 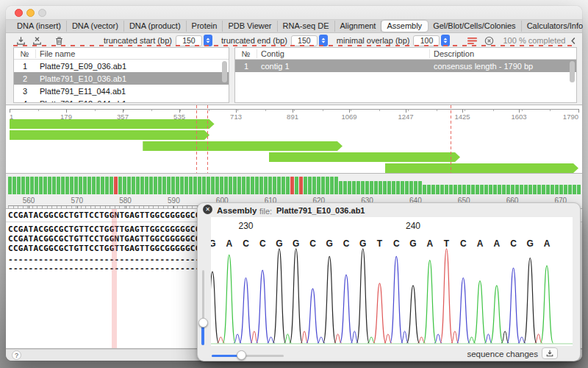 What do you see at coordinates (555, 26) in the screenshot?
I see `tab-calculators-info: Calculators/Info` at bounding box center [555, 26].